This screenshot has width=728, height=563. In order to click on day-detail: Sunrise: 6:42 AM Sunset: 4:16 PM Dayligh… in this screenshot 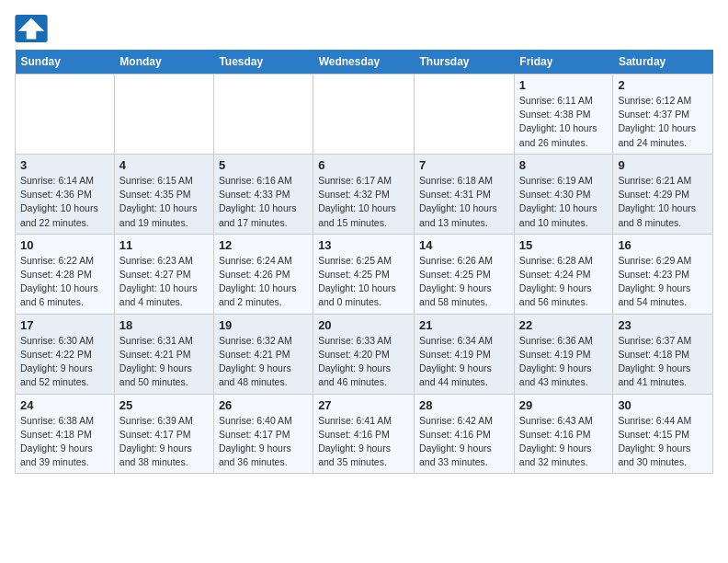, I will do `click(464, 442)`.